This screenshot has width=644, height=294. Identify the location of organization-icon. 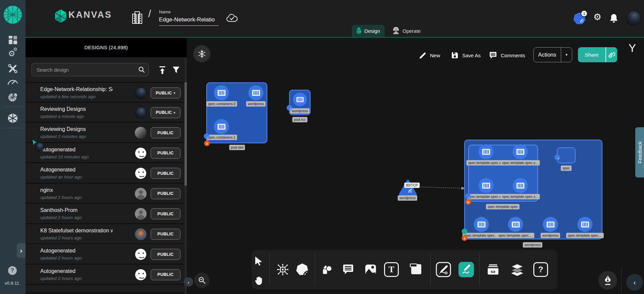
(137, 17).